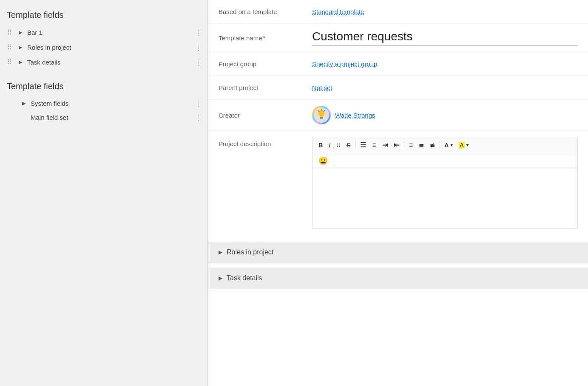 Image resolution: width=588 pixels, height=386 pixels. Describe the element at coordinates (199, 33) in the screenshot. I see `context-menu-bar1` at that location.